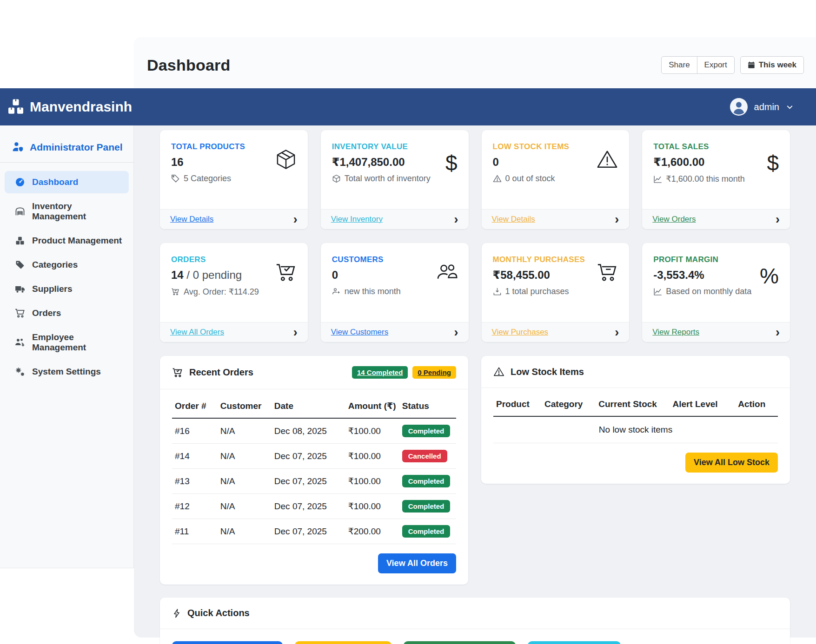  I want to click on view-all-orders-link: View All Orders, so click(197, 332).